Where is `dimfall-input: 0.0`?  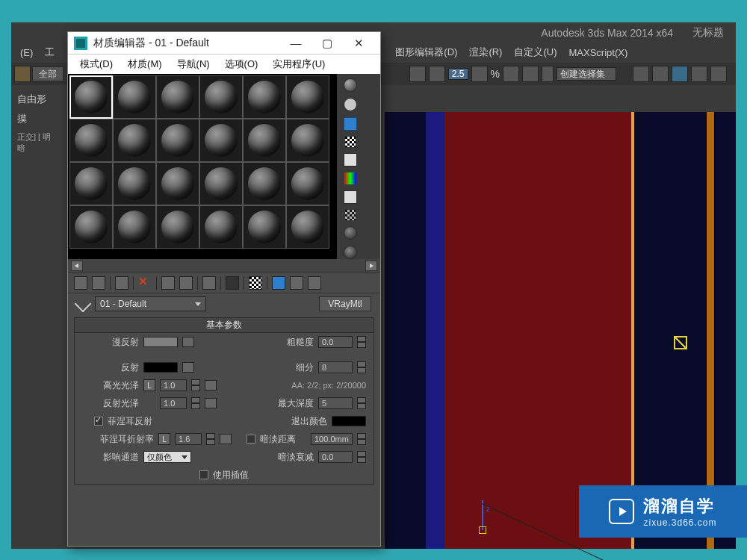 dimfall-input: 0.0 is located at coordinates (335, 457).